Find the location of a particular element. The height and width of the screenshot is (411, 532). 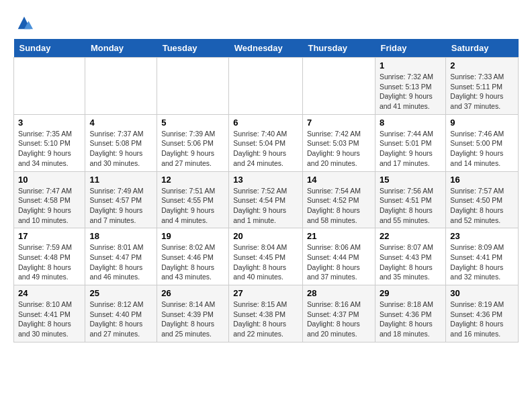

day-number: 11 is located at coordinates (121, 180).